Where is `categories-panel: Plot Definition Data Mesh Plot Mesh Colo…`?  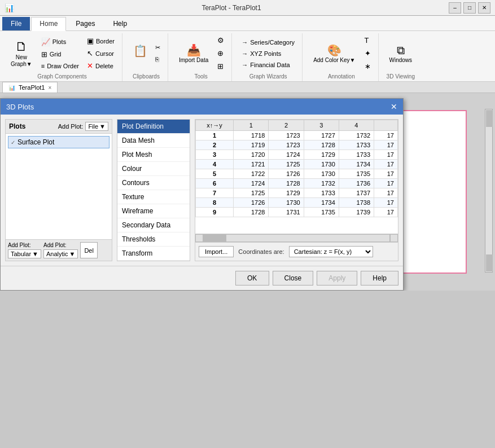
categories-panel: Plot Definition Data Mesh Plot Mesh Colo… is located at coordinates (154, 190).